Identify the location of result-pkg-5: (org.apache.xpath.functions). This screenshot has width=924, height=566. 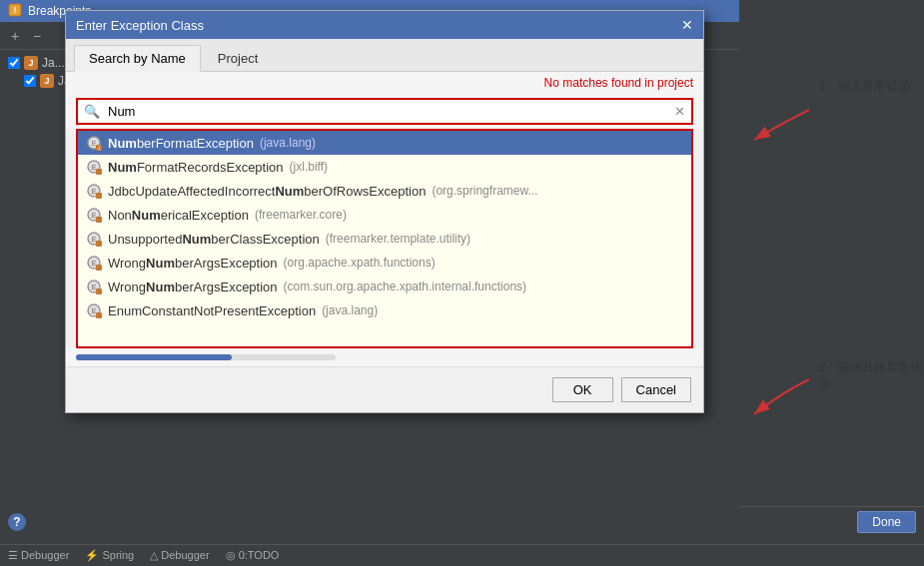
(360, 263).